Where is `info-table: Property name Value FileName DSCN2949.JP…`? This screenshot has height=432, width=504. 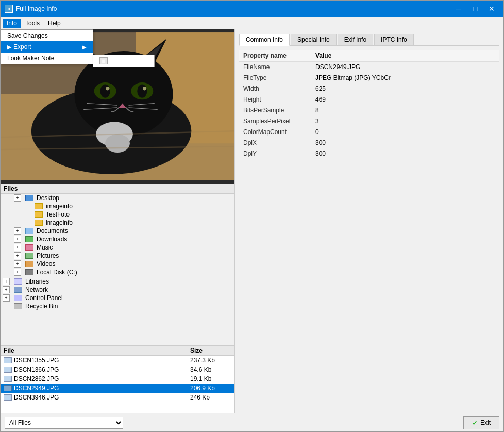 info-table: Property name Value FileName DSCN2949.JP… is located at coordinates (369, 105).